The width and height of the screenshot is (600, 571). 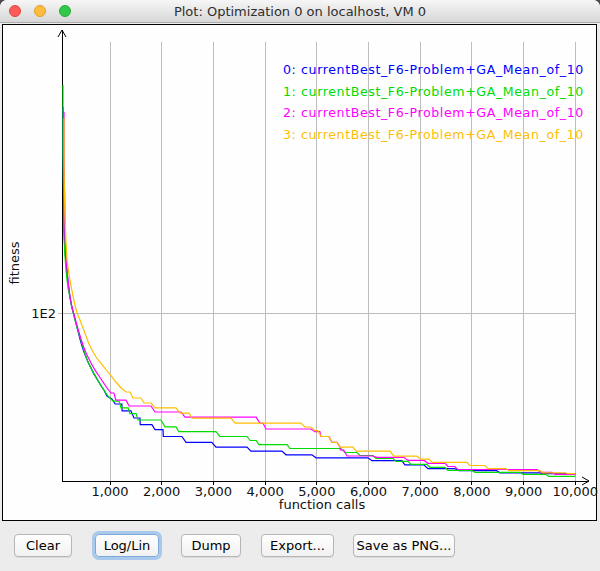 I want to click on x-axis-title: function calls, so click(x=322, y=504).